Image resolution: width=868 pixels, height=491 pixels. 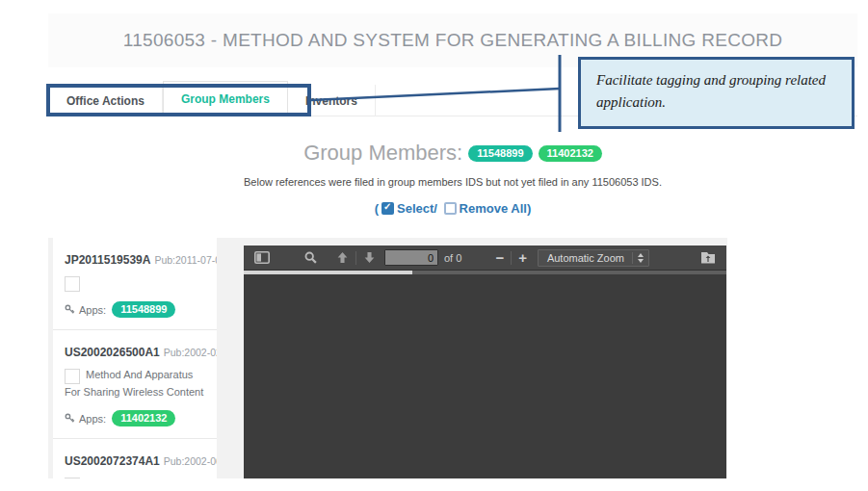 I want to click on group-members-title: Group Members:, so click(x=383, y=152).